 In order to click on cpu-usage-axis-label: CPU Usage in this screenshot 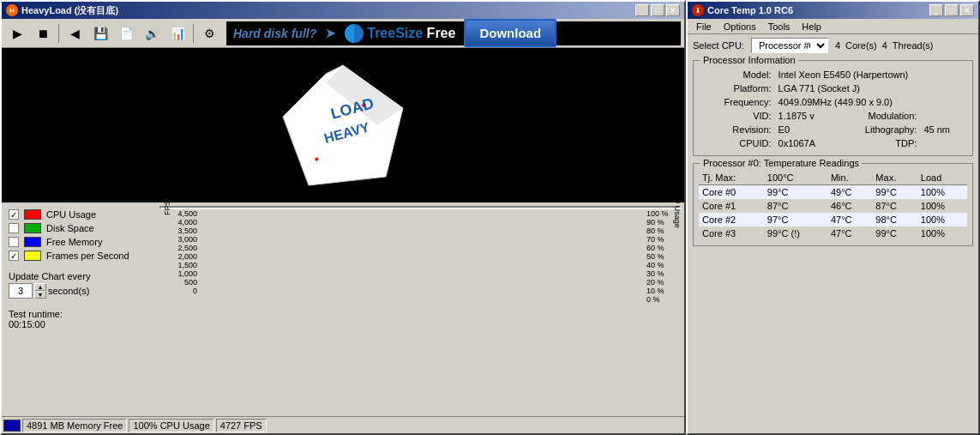, I will do `click(677, 208)`.